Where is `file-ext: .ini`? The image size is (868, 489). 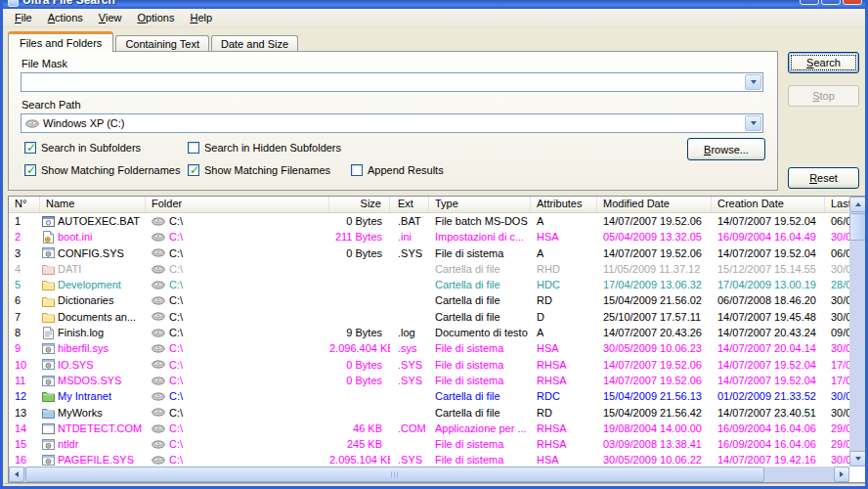 file-ext: .ini is located at coordinates (410, 237).